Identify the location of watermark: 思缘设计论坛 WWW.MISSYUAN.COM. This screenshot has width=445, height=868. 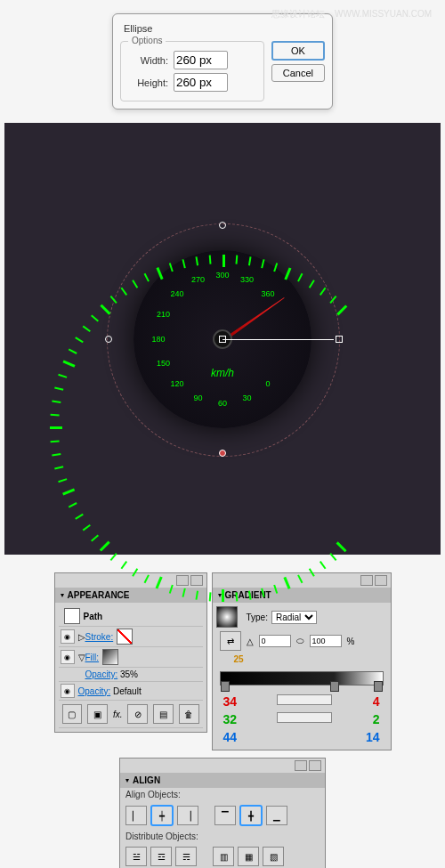
(348, 14).